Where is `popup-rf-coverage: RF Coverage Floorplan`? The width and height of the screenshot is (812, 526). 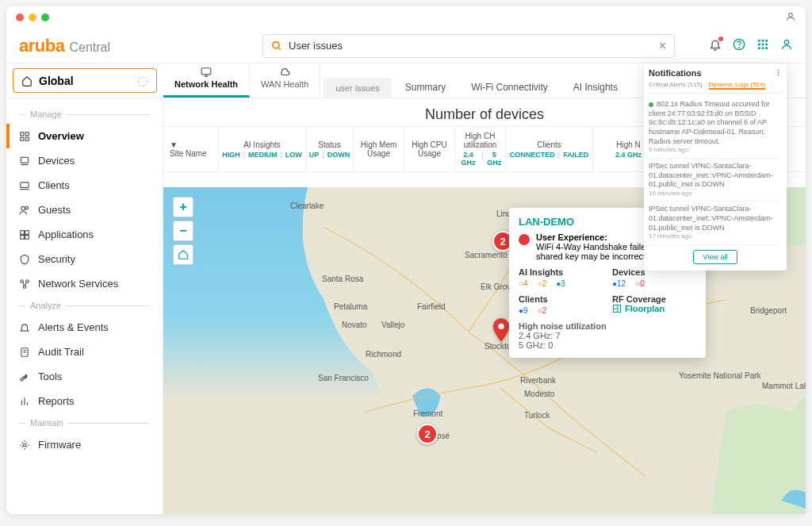
popup-rf-coverage: RF Coverage Floorplan is located at coordinates (654, 305).